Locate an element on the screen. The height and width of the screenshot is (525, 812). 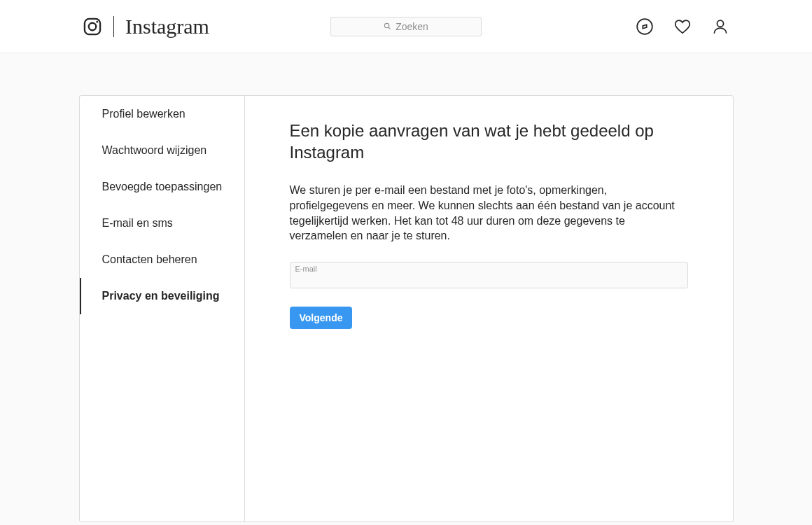
search-placeholder: Zoeken is located at coordinates (412, 27).